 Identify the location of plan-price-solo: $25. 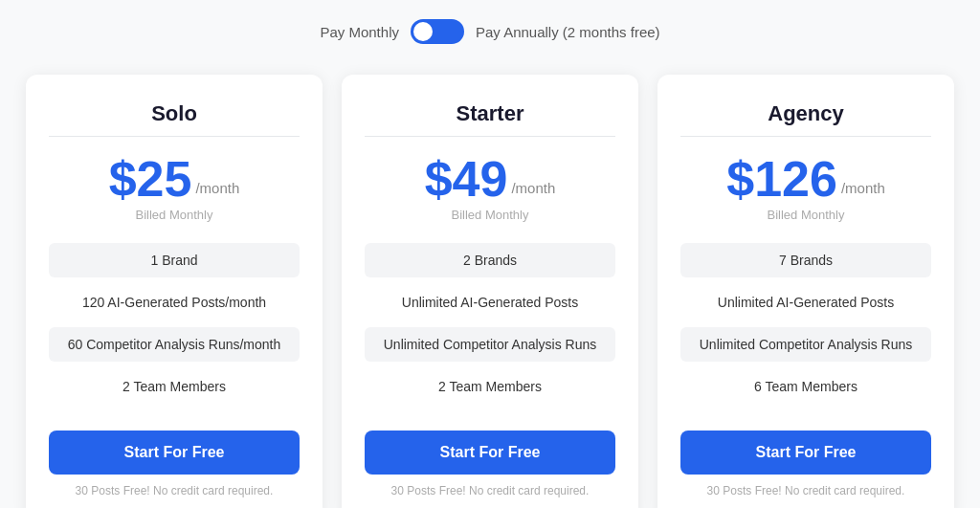
(151, 179).